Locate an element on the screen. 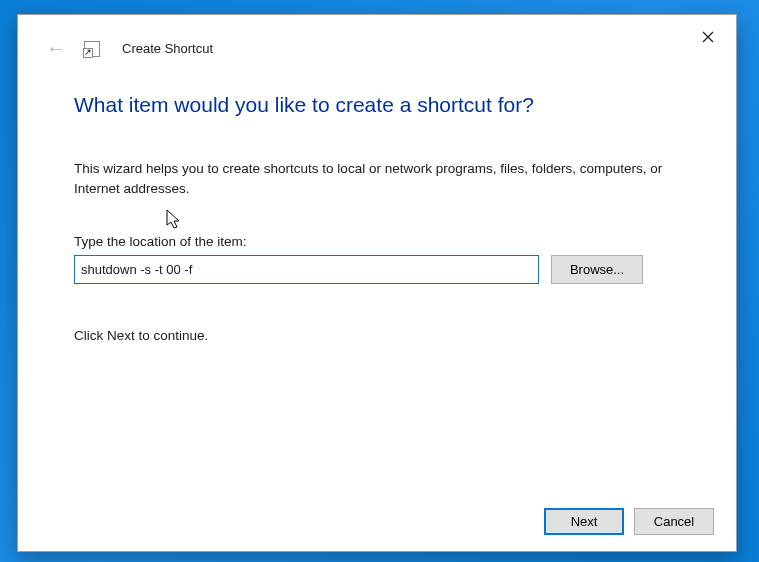 The height and width of the screenshot is (562, 759). next-button: Next is located at coordinates (584, 522).